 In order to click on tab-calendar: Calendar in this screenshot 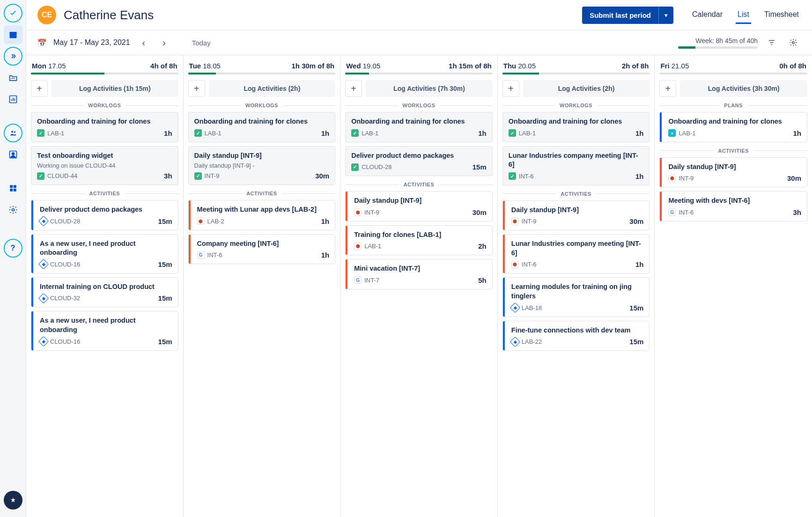, I will do `click(707, 15)`.